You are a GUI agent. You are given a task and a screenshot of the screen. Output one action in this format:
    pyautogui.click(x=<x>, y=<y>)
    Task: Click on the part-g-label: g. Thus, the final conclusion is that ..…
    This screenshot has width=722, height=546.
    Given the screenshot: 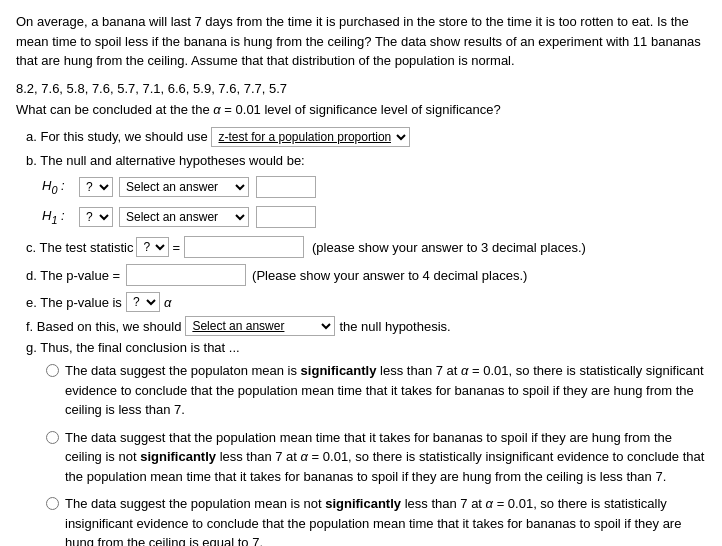 What is the action you would take?
    pyautogui.click(x=133, y=348)
    